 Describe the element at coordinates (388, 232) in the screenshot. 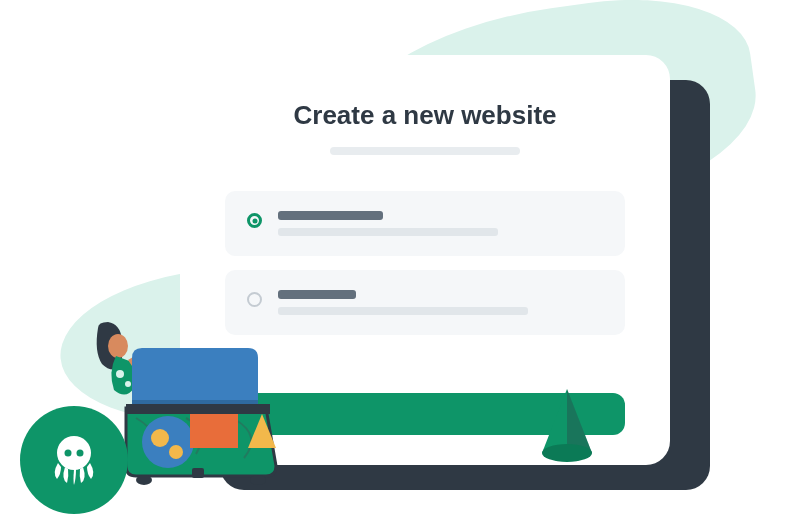

I see `option-1-desc-skeleton` at that location.